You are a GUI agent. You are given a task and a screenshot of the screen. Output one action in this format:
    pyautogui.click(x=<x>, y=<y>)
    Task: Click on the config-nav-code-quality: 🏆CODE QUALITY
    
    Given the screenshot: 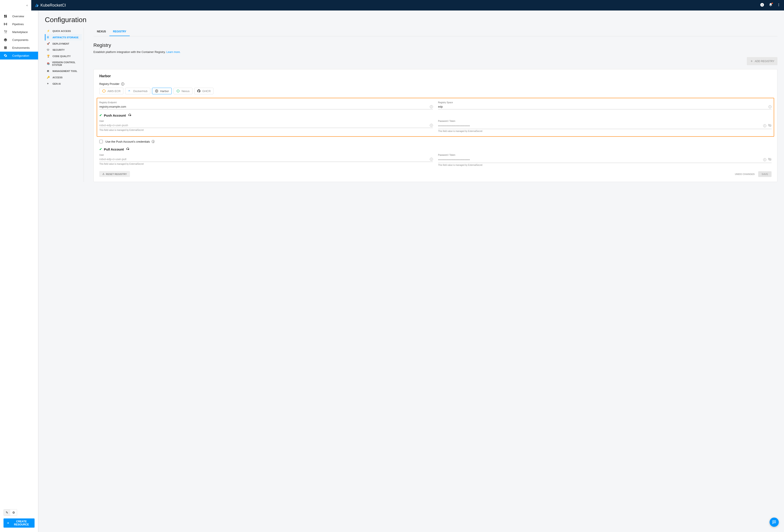 What is the action you would take?
    pyautogui.click(x=63, y=56)
    